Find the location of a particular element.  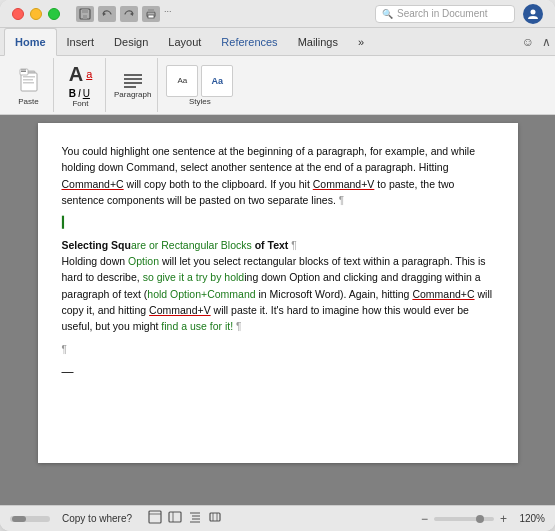

minimize-button is located at coordinates (36, 14).